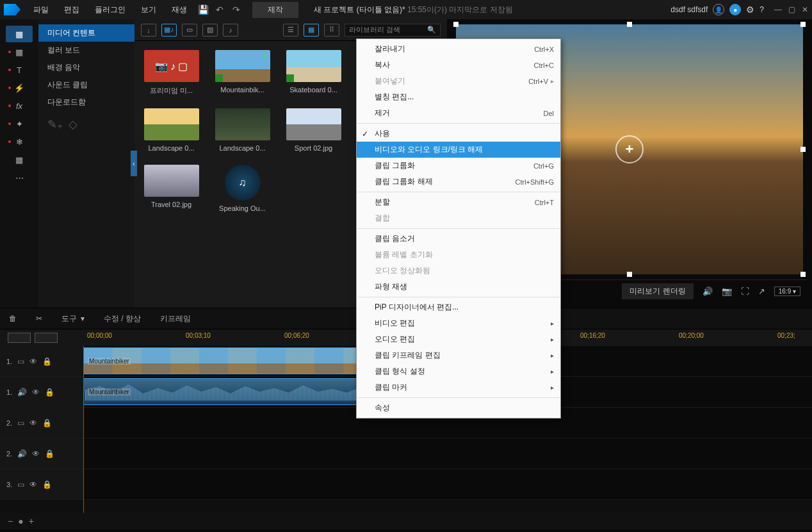  What do you see at coordinates (190, 30) in the screenshot?
I see `video-filter-icon: ▭` at bounding box center [190, 30].